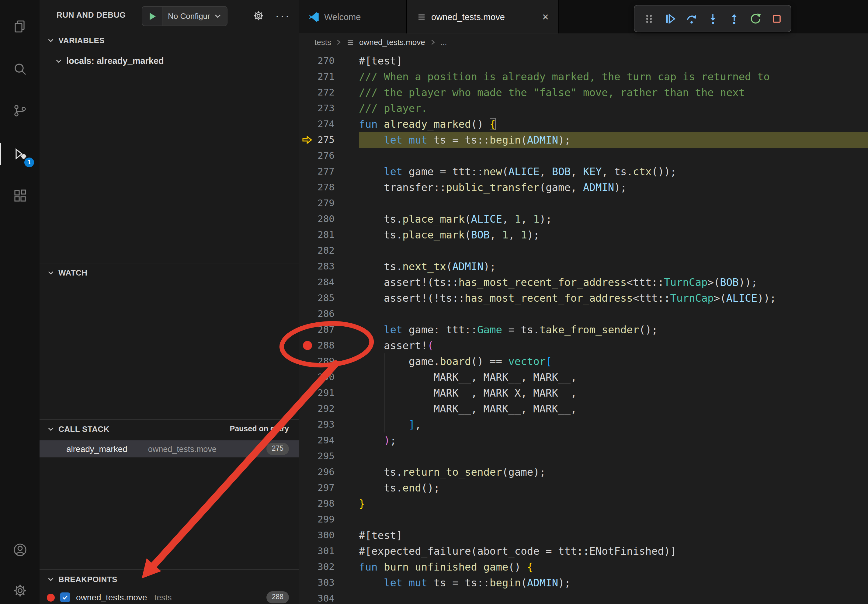 This screenshot has height=604, width=868. What do you see at coordinates (583, 108) in the screenshot?
I see `code-line: 273/// player.` at bounding box center [583, 108].